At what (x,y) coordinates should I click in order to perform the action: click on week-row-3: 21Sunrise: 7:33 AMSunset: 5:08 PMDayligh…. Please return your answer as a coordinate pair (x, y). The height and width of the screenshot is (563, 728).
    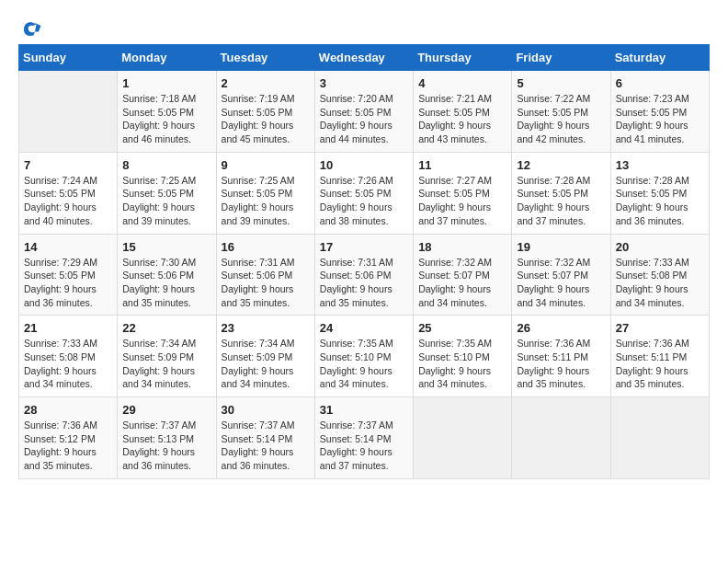
    Looking at the image, I should click on (364, 357).